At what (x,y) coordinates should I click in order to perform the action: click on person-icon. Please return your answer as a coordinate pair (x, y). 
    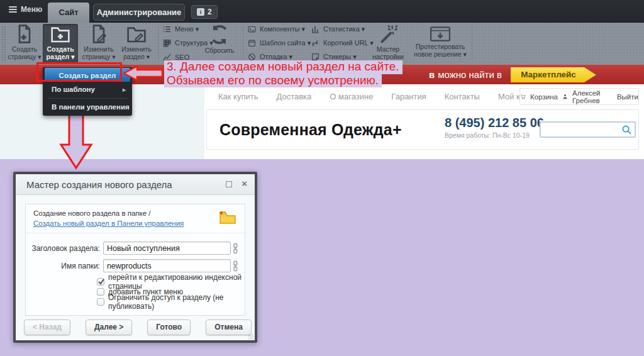
    Looking at the image, I should click on (565, 97).